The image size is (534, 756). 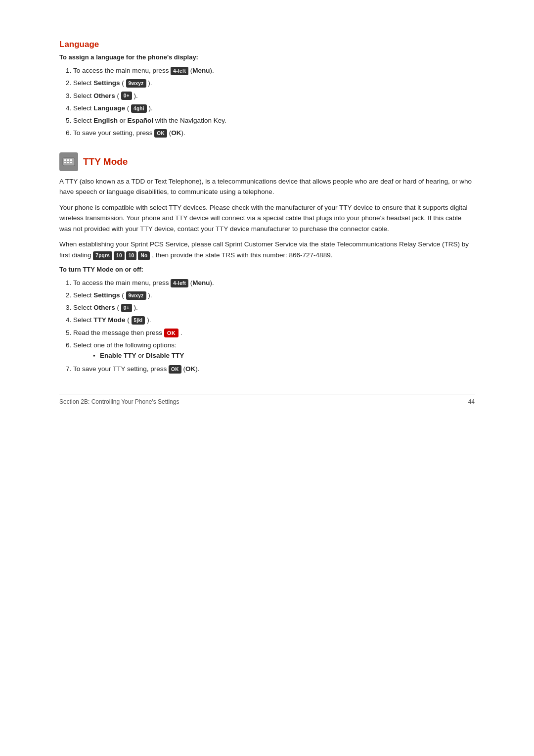 I want to click on tty-s3-close: )., so click(x=136, y=308).